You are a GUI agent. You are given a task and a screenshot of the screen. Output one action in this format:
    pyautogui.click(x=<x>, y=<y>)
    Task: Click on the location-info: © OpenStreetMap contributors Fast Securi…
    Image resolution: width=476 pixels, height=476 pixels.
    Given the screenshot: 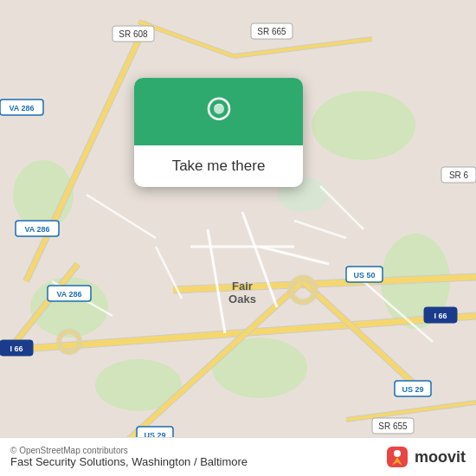 What is the action you would take?
    pyautogui.click(x=129, y=457)
    